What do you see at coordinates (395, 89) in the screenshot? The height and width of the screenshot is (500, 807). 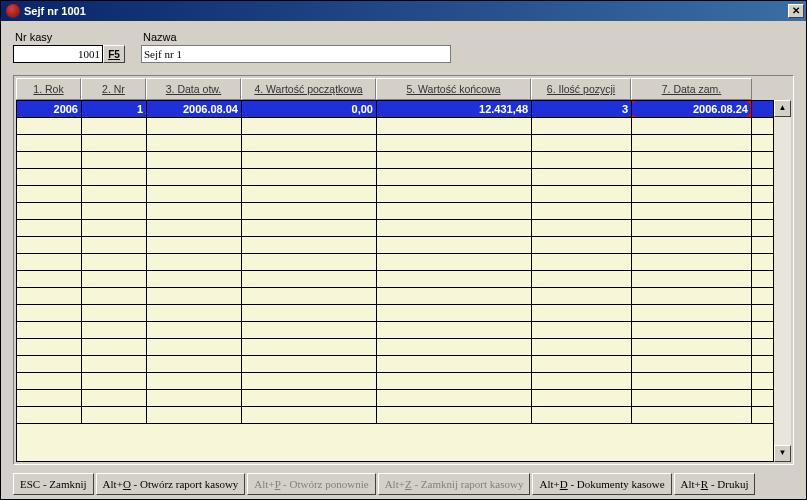 I see `grid-header: 1. Rok 2. Nr 3. Data otw. 4. Wartość poc…` at bounding box center [395, 89].